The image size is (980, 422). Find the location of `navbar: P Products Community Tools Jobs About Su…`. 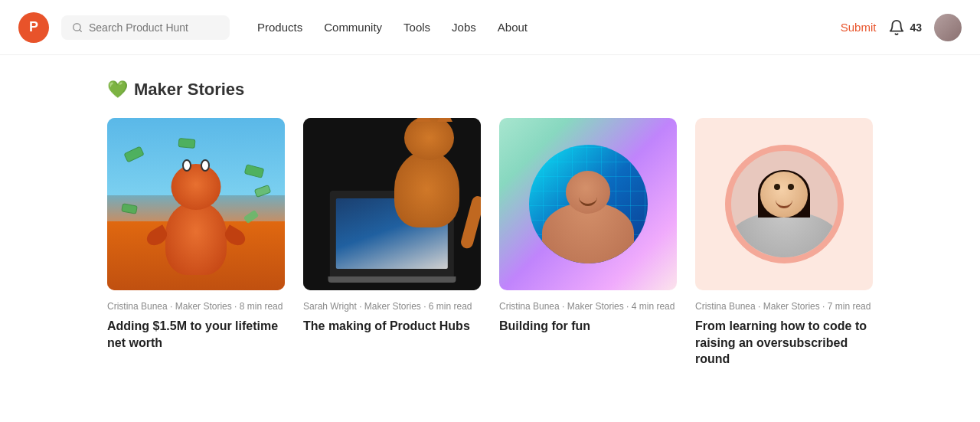

navbar: P Products Community Tools Jobs About Su… is located at coordinates (490, 28).